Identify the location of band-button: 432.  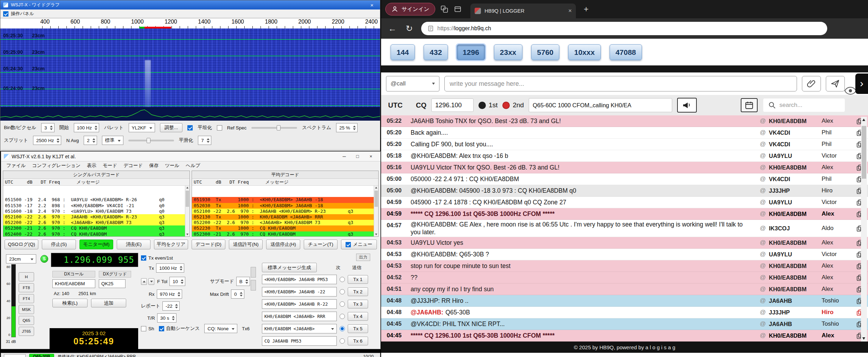
(436, 52).